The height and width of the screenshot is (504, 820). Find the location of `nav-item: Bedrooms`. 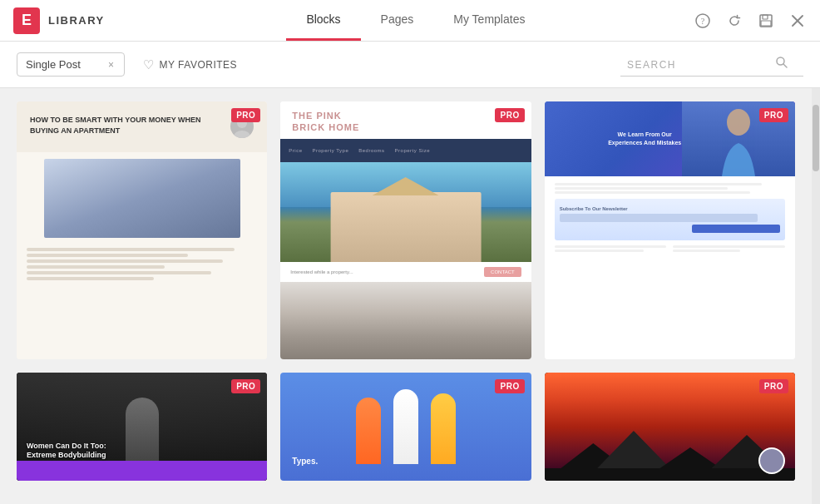

nav-item: Bedrooms is located at coordinates (371, 151).